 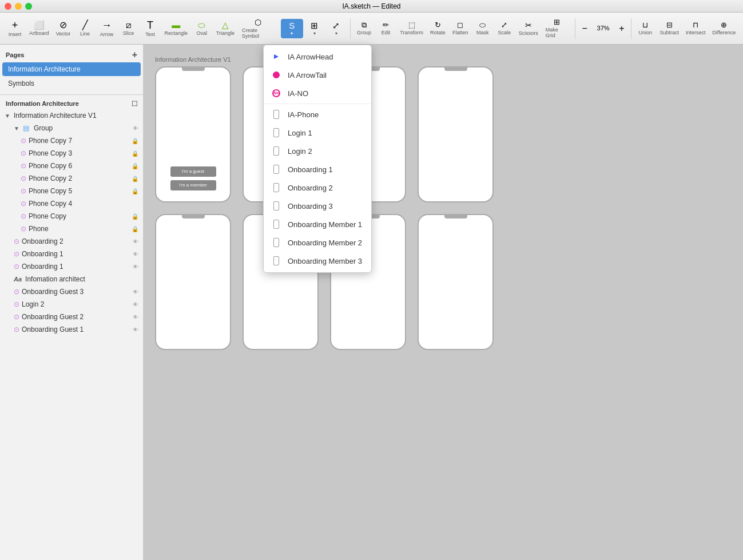 What do you see at coordinates (71, 229) in the screenshot?
I see `layer-phone: ⊙ Phone 🔒` at bounding box center [71, 229].